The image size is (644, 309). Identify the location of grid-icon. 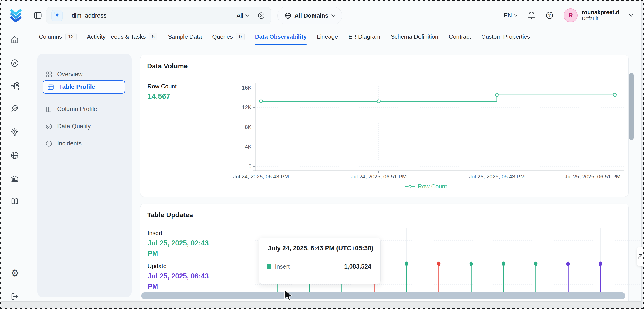
(49, 75).